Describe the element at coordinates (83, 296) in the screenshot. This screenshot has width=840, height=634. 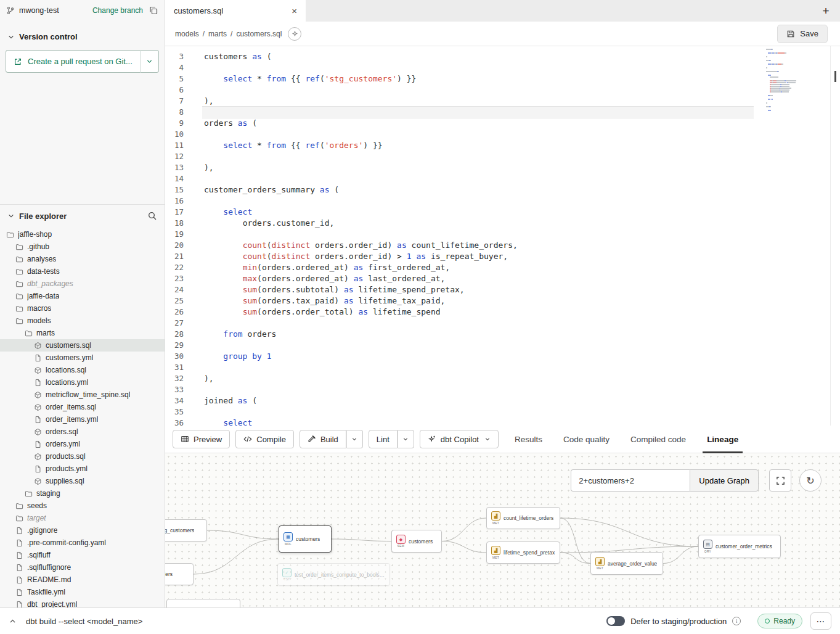
I see `file-tree-item-jaffle-data: jaffle-data` at that location.